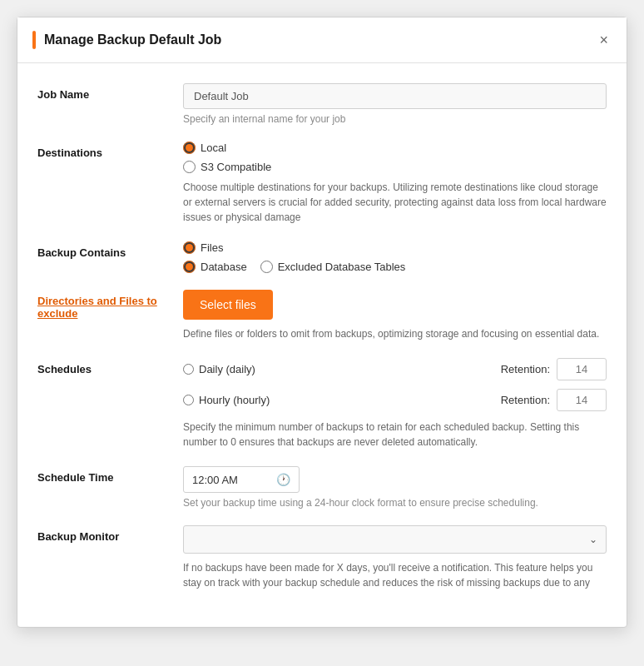 The height and width of the screenshot is (666, 644). I want to click on modal-title: Manage Backup Default Job, so click(133, 40).